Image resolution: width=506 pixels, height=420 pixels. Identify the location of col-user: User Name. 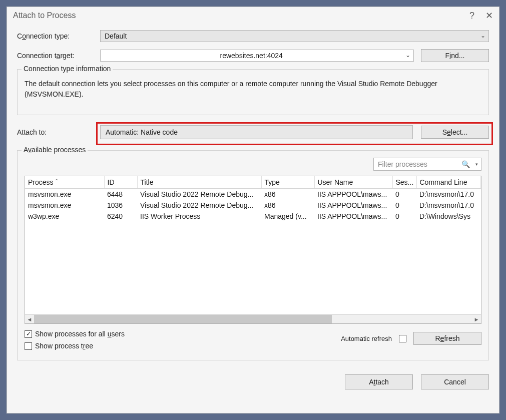
(353, 182).